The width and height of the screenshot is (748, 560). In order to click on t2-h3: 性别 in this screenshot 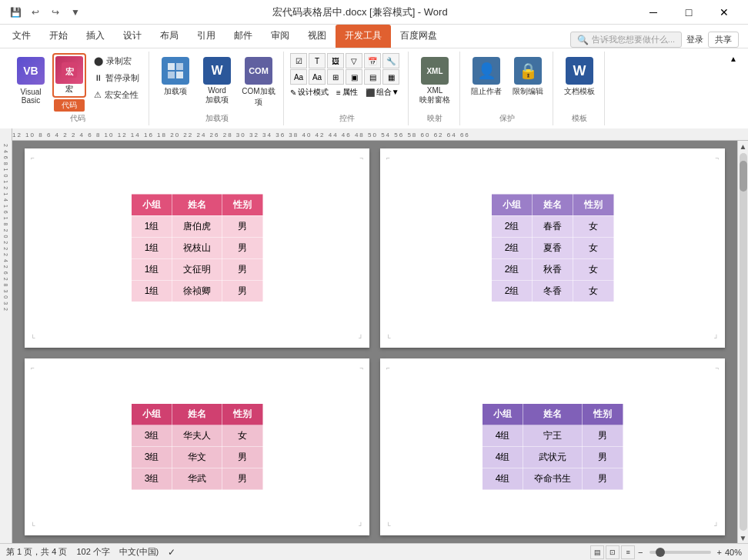, I will do `click(594, 205)`.